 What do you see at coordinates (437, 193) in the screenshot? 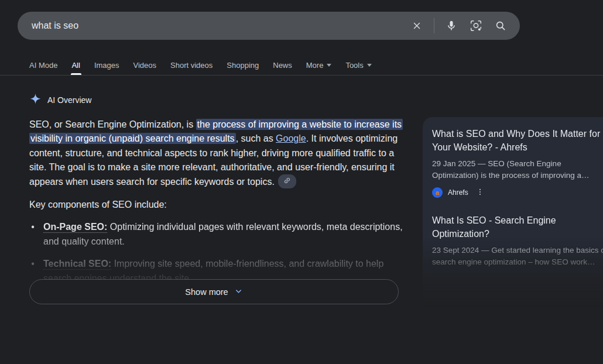
I see `ahrefs-favicon: a` at bounding box center [437, 193].